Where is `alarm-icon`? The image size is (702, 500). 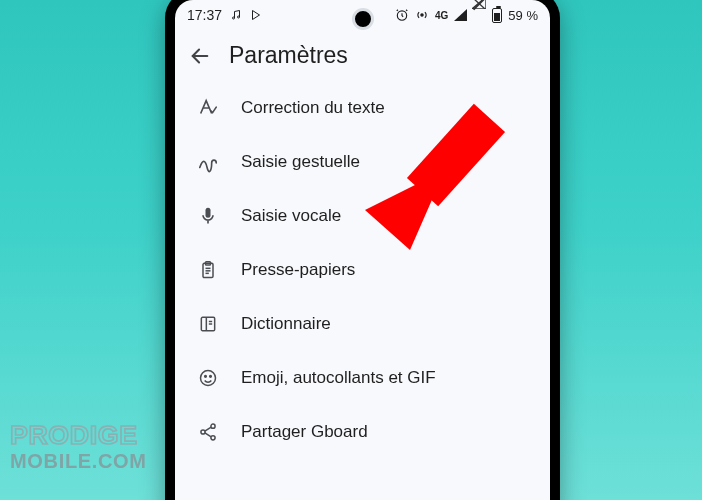
alarm-icon is located at coordinates (402, 15).